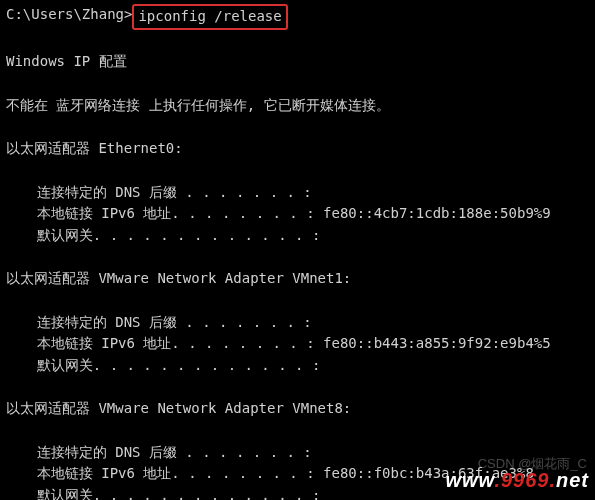 The image size is (595, 500). I want to click on adapter-title: 以太网适配器 VMware Network Adapter VMnet1:, so click(298, 279).